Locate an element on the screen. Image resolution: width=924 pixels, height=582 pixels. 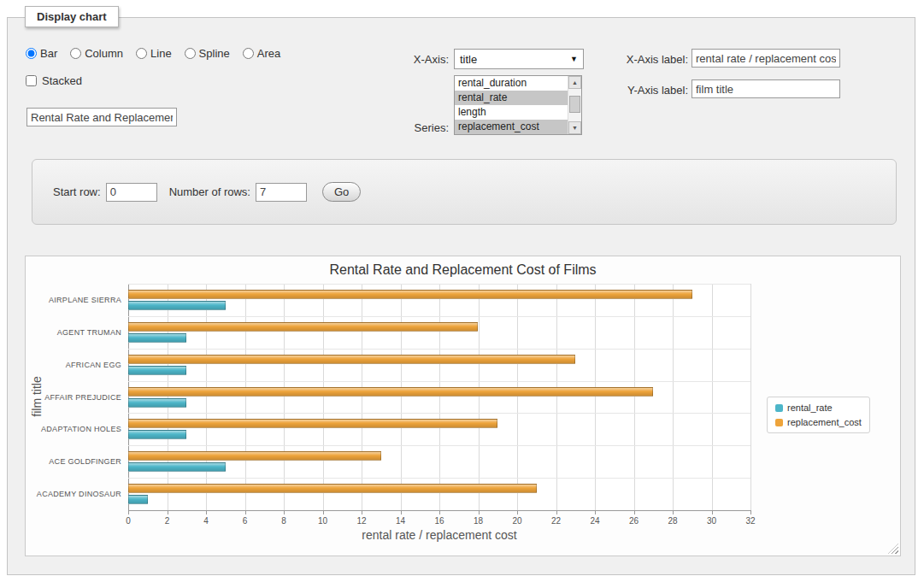
radio-line: Line is located at coordinates (154, 53).